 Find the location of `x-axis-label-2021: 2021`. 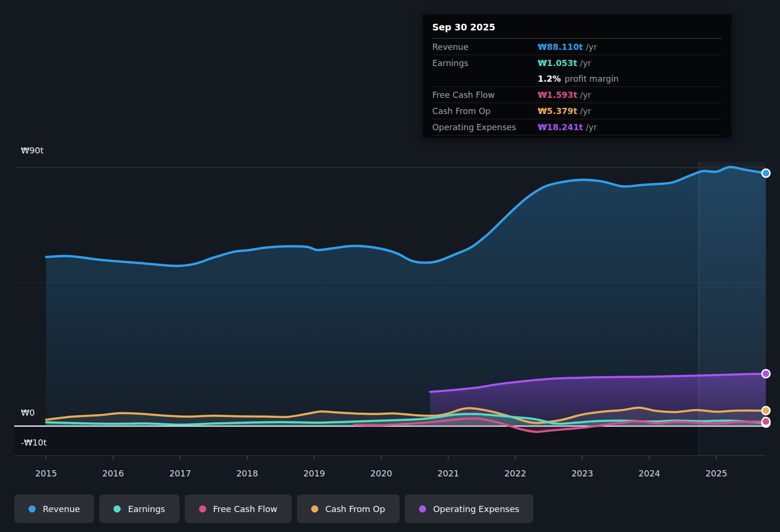

x-axis-label-2021: 2021 is located at coordinates (448, 473).